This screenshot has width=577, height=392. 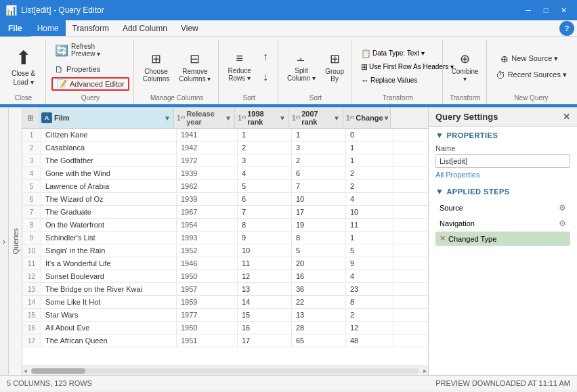 I want to click on group-by-button: ⊞ GroupBy, so click(x=335, y=66).